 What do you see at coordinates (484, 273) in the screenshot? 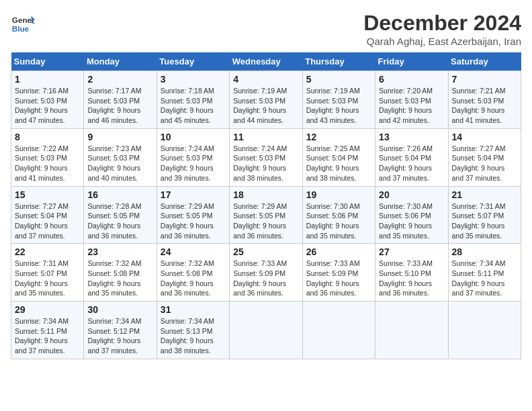
I see `calendar-cell: 28Sunrise: 7:34 AM Sunset: 5:11 PM Dayli…` at bounding box center [484, 273].